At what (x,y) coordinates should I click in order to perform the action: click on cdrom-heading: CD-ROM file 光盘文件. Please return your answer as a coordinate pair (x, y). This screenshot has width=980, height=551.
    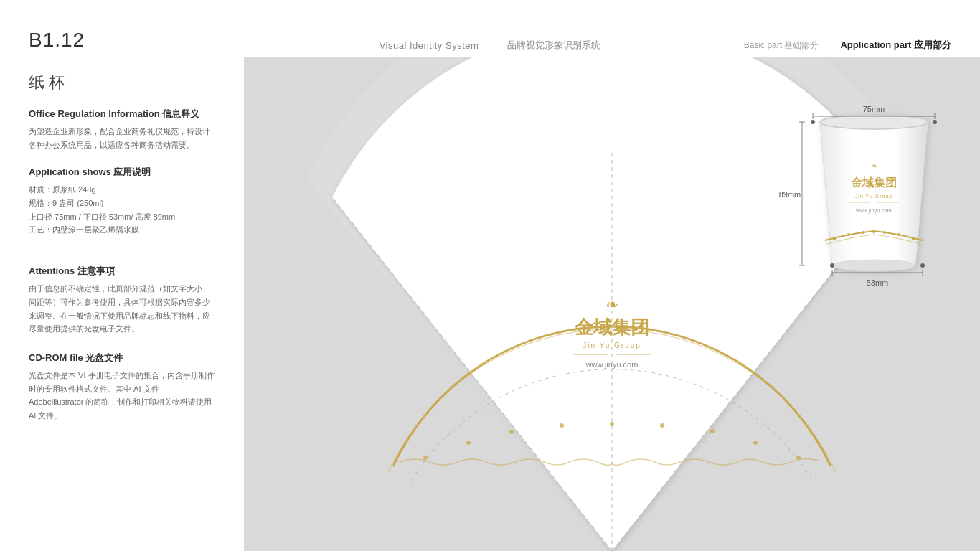
    Looking at the image, I should click on (122, 358).